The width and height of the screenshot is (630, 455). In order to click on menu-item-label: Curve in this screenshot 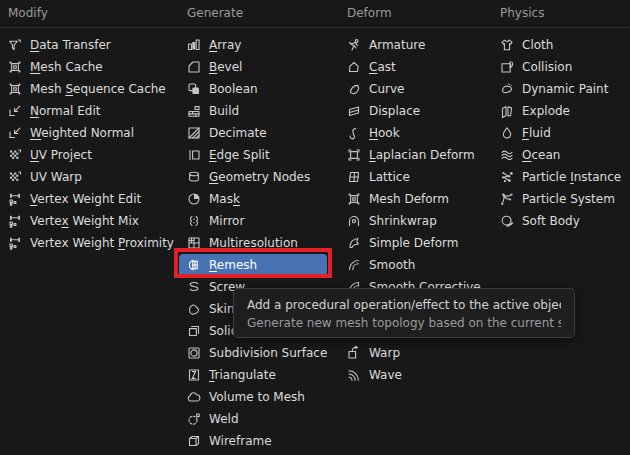, I will do `click(386, 89)`.